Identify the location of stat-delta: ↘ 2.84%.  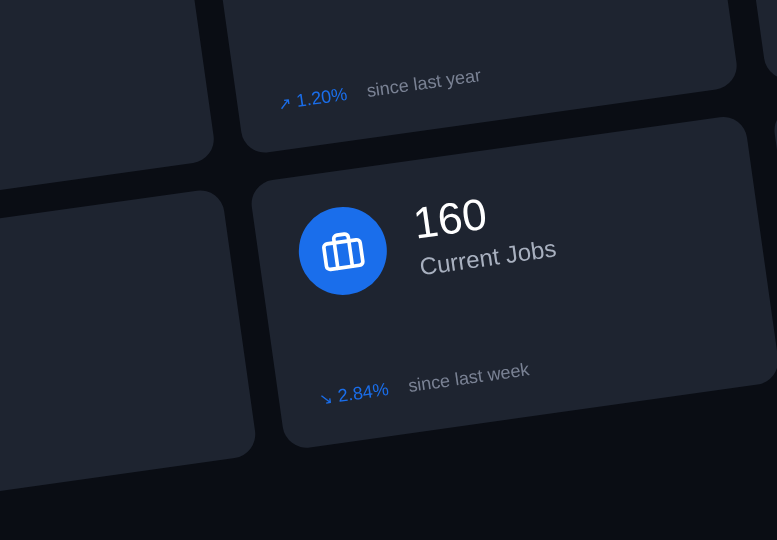
(354, 394).